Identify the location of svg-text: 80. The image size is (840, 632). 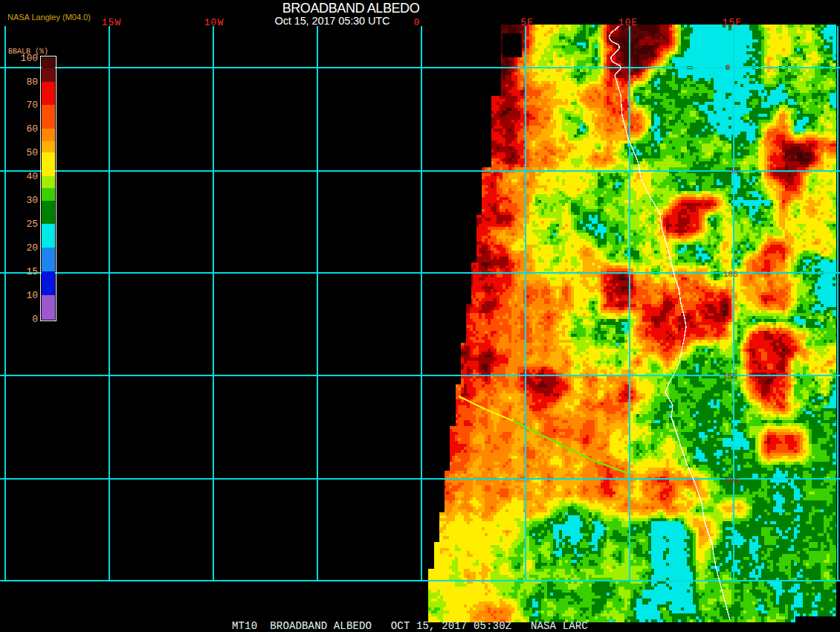
(32, 82).